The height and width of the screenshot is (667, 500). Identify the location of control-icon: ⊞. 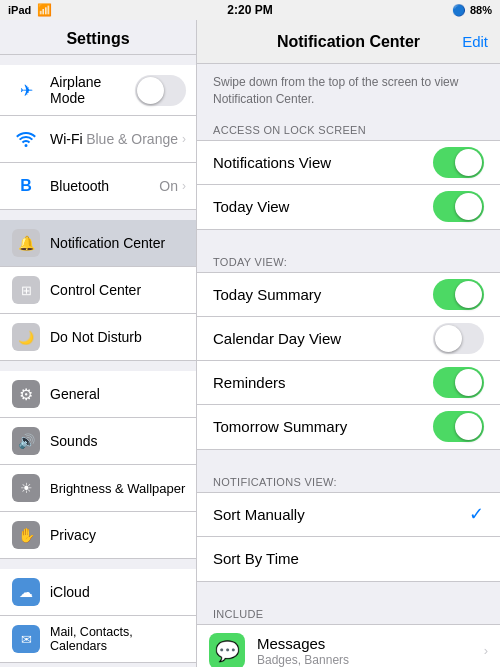
(26, 290).